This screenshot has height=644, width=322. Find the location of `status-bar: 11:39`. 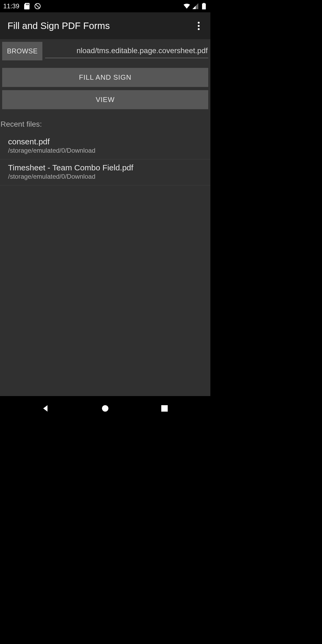

status-bar: 11:39 is located at coordinates (105, 6).